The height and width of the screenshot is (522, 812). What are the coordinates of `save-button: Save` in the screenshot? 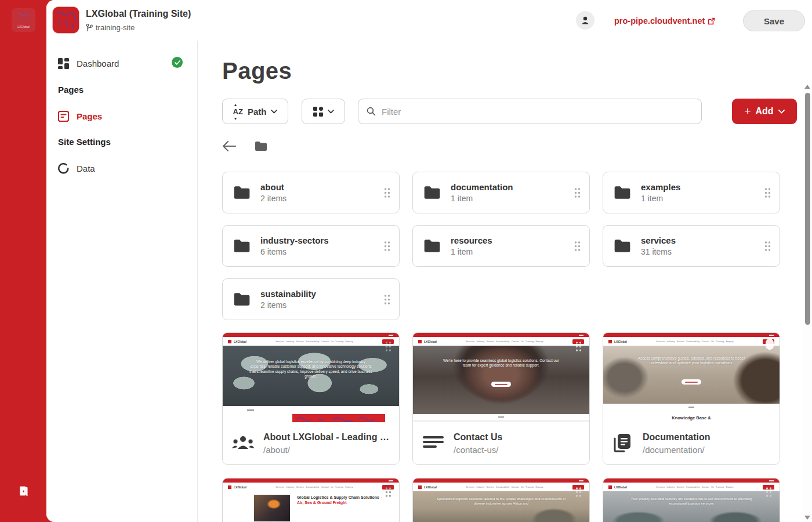 It's located at (774, 21).